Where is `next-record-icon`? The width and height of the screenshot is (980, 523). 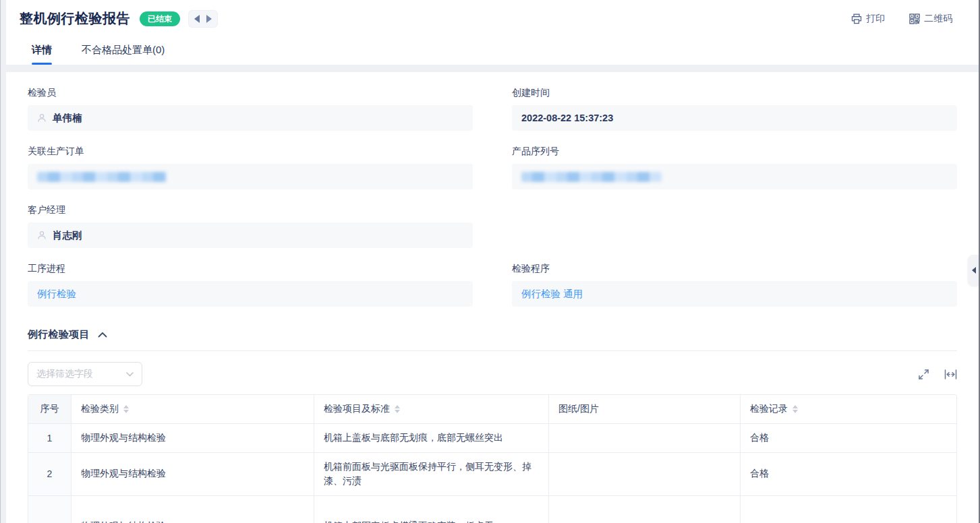
next-record-icon is located at coordinates (209, 19).